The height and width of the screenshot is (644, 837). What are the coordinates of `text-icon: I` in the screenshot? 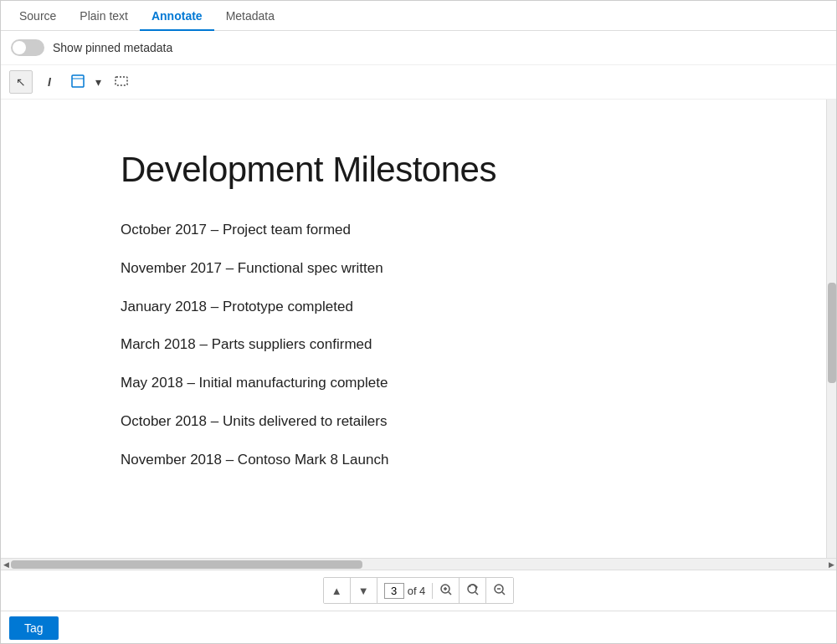 It's located at (49, 82).